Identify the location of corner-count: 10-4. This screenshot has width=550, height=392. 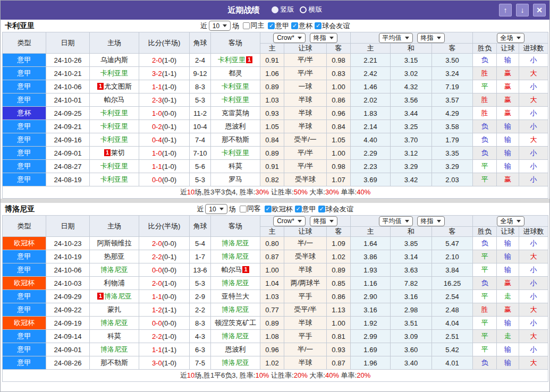
(200, 126).